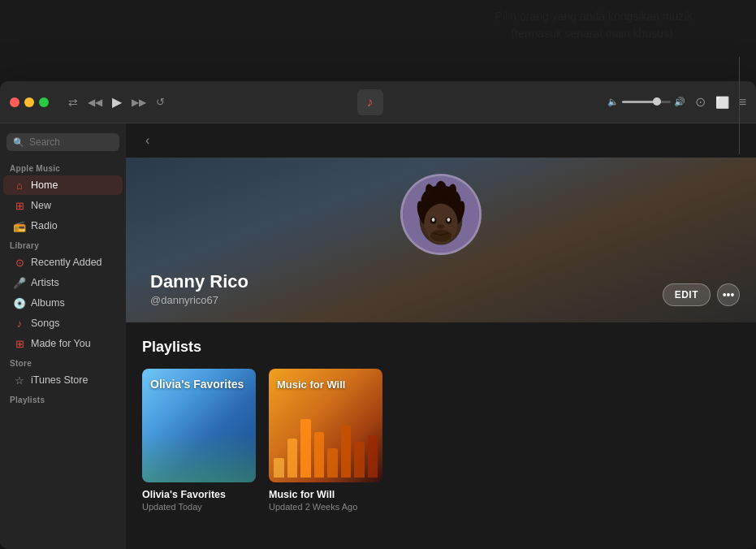 The image size is (756, 549). I want to click on profile-handle: @dannyrico67, so click(441, 300).